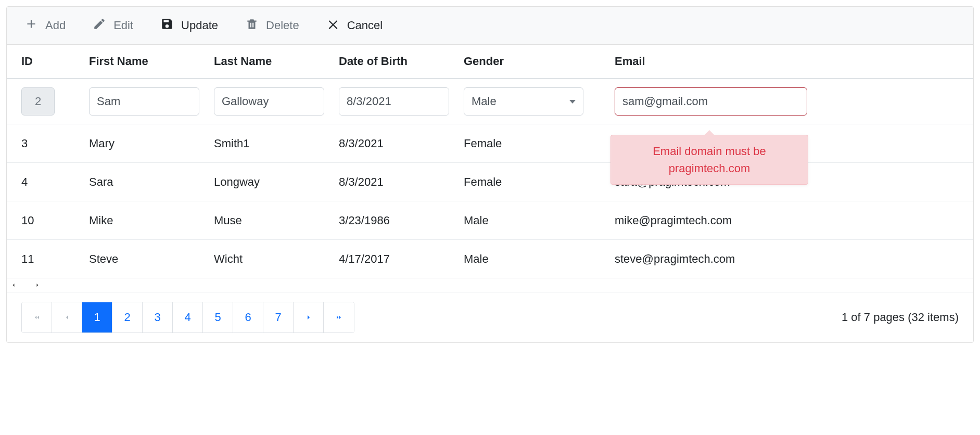  Describe the element at coordinates (45, 25) in the screenshot. I see `add-button: Add` at that location.